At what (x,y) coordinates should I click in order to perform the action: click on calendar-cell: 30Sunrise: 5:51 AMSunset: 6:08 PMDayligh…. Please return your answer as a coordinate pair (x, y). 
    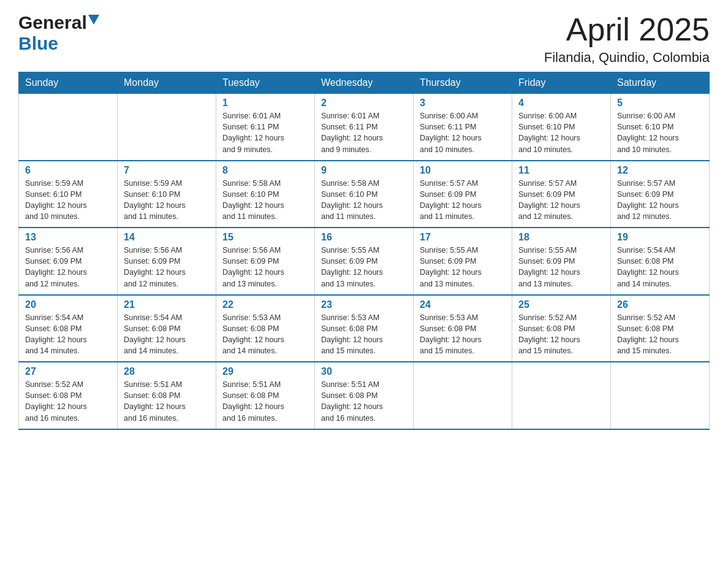
    Looking at the image, I should click on (364, 396).